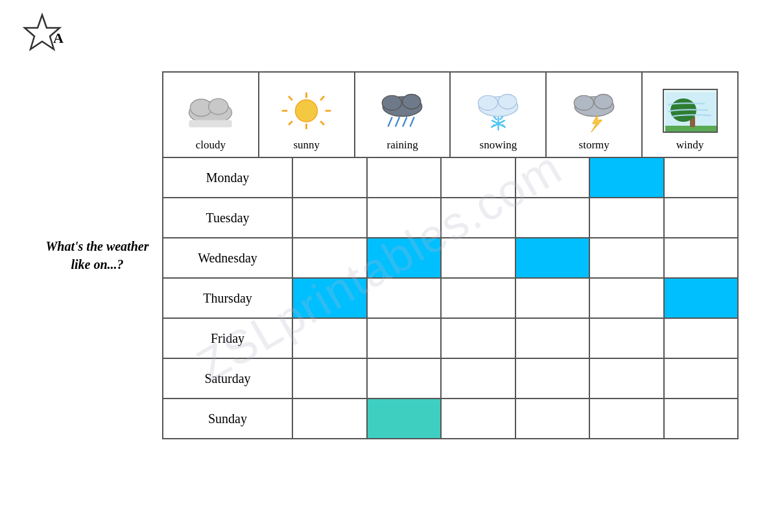  I want to click on stormy-icon, so click(594, 110).